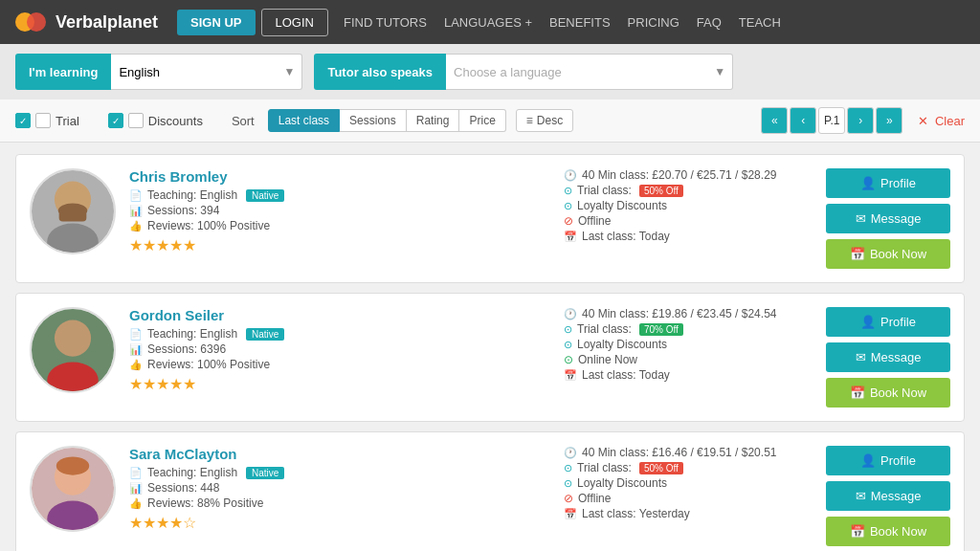 The image size is (980, 551). I want to click on status-row: ⊘ Offline, so click(688, 498).